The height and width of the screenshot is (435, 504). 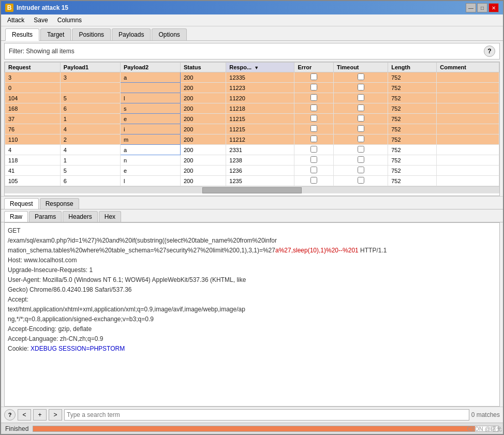 I want to click on window-title: Intruder attack 15, so click(x=42, y=8).